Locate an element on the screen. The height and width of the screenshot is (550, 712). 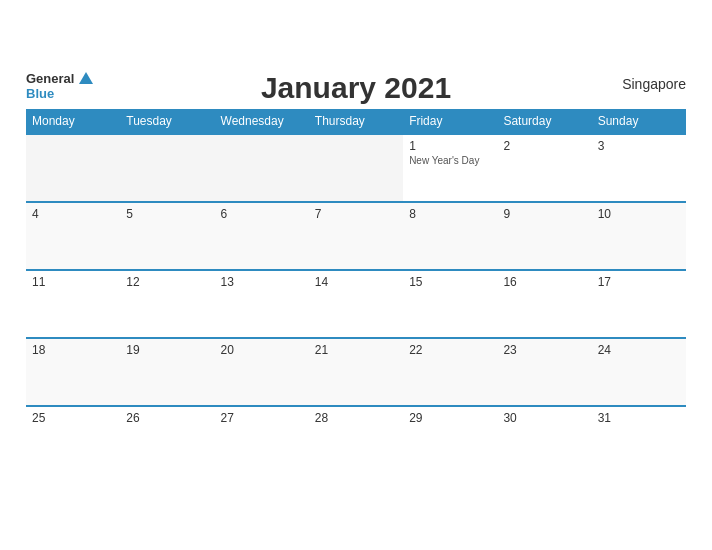
weekday-header-thursday: Thursday is located at coordinates (356, 122).